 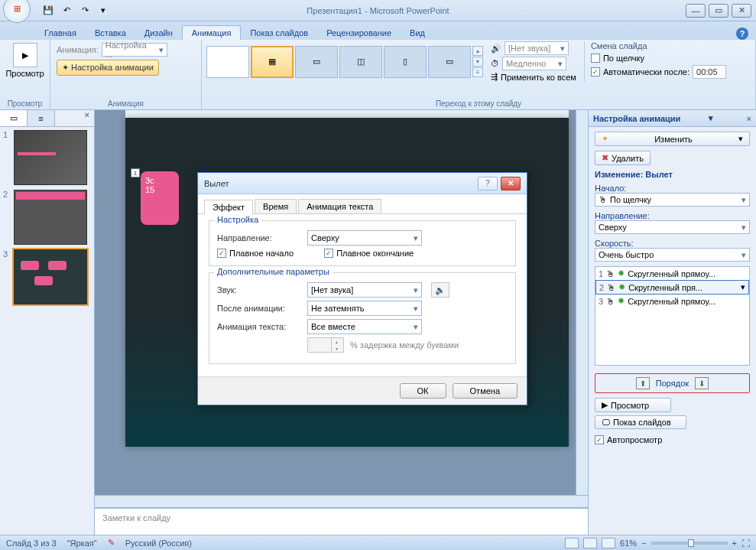 What do you see at coordinates (696, 11) in the screenshot?
I see `minimize-button: —` at bounding box center [696, 11].